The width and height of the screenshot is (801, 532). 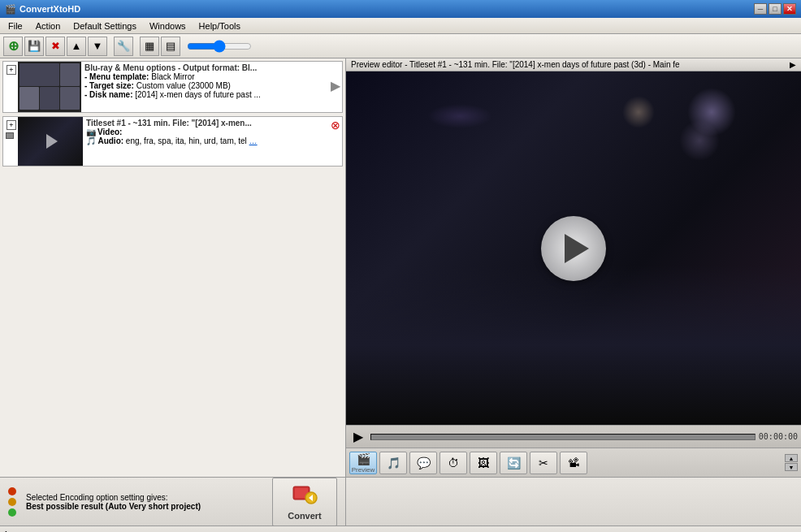 I want to click on close-button: ✕, so click(x=790, y=9).